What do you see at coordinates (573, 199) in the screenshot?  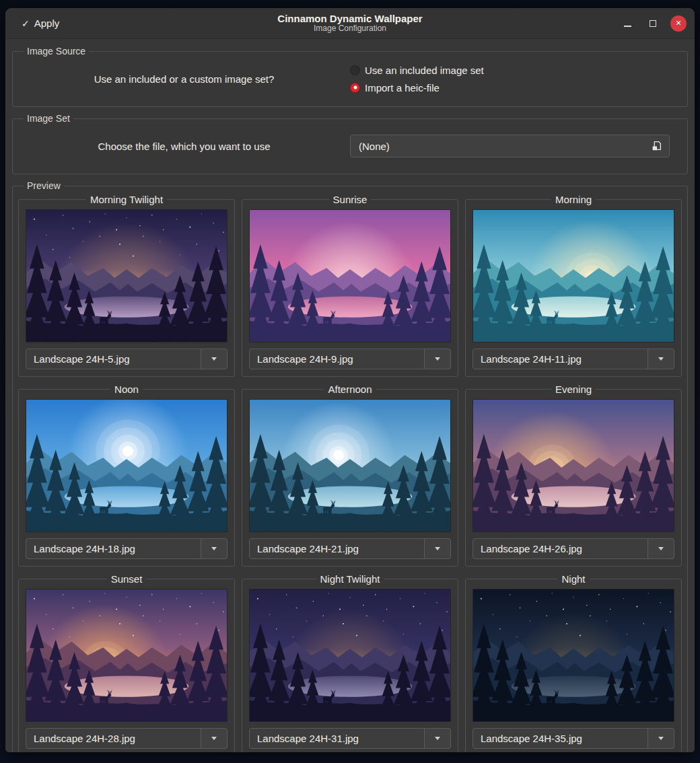 I see `preview-cell-title: Morning` at bounding box center [573, 199].